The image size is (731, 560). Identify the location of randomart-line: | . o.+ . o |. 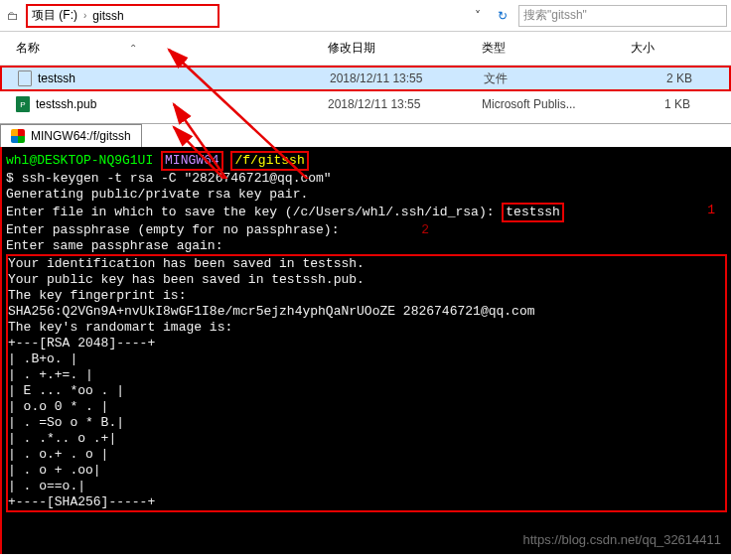
(366, 455).